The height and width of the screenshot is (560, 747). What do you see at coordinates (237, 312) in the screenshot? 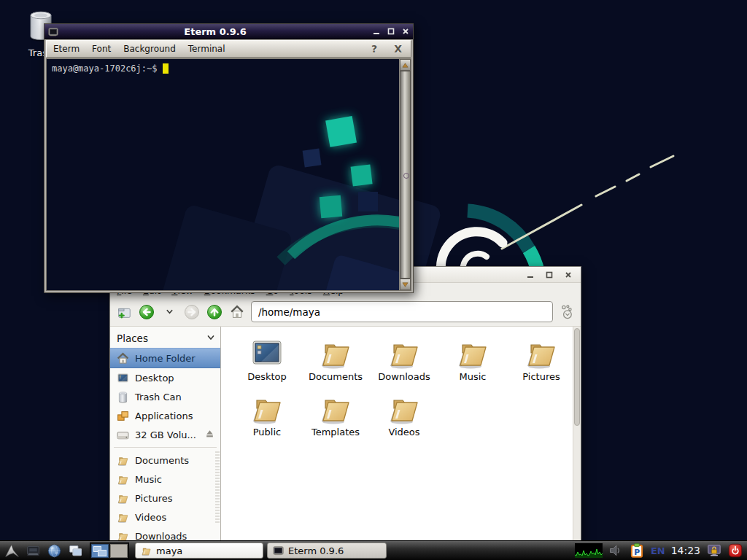
I see `home-button` at bounding box center [237, 312].